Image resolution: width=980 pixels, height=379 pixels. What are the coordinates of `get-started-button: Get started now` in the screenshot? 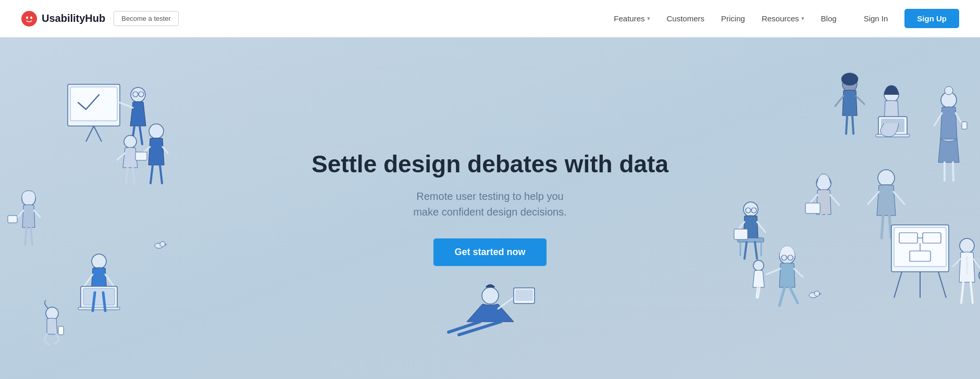 It's located at (490, 252).